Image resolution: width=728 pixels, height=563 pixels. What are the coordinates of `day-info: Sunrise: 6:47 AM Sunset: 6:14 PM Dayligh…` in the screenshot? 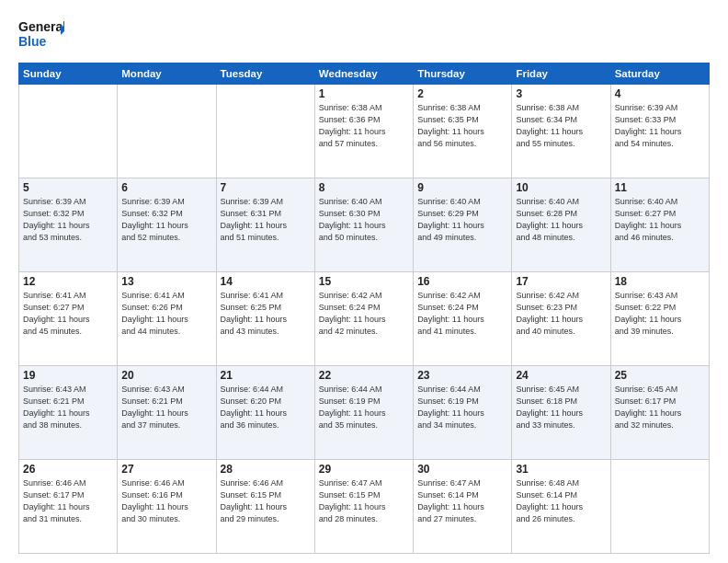 It's located at (462, 501).